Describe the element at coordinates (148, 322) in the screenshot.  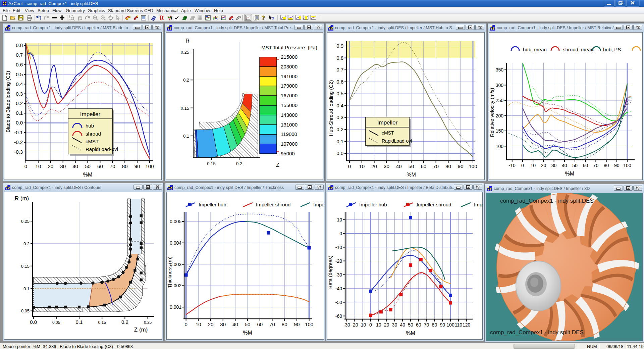
I see `svg-text: 0.25` at that location.